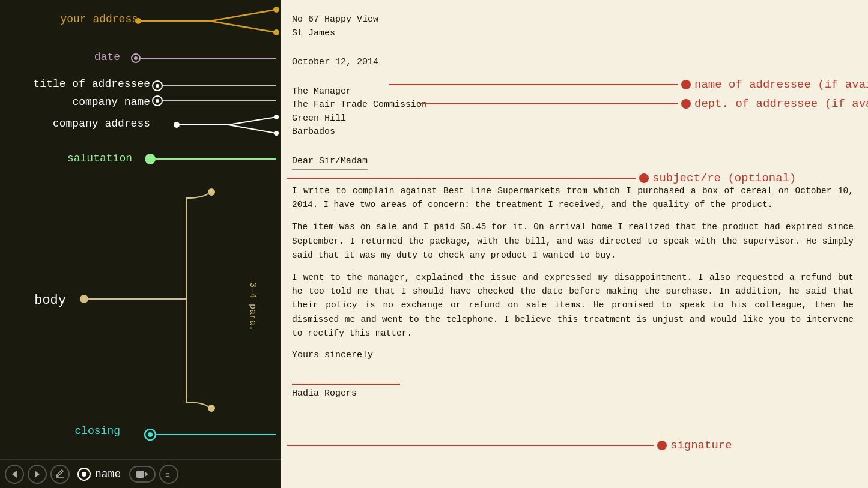 Image resolution: width=868 pixels, height=488 pixels. What do you see at coordinates (84, 474) in the screenshot?
I see `name-circle-icon` at bounding box center [84, 474].